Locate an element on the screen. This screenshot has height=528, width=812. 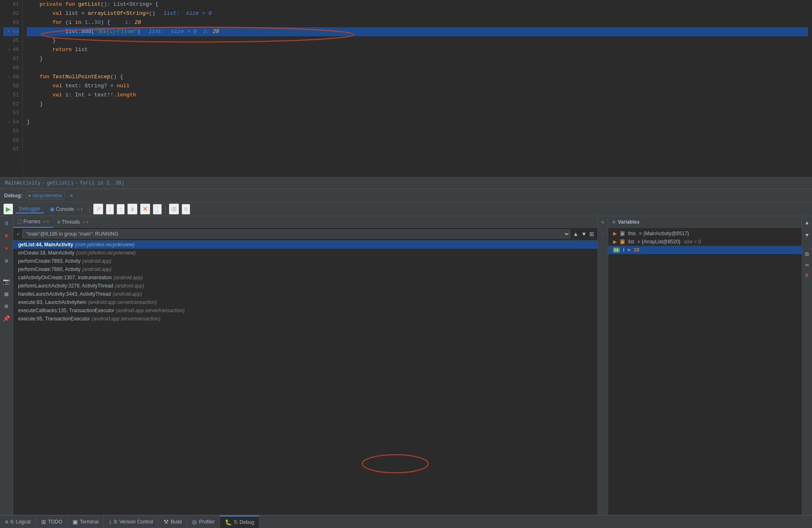
frame-item-9: execute:95, TransactionExecutor (android… is located at coordinates (306, 319).